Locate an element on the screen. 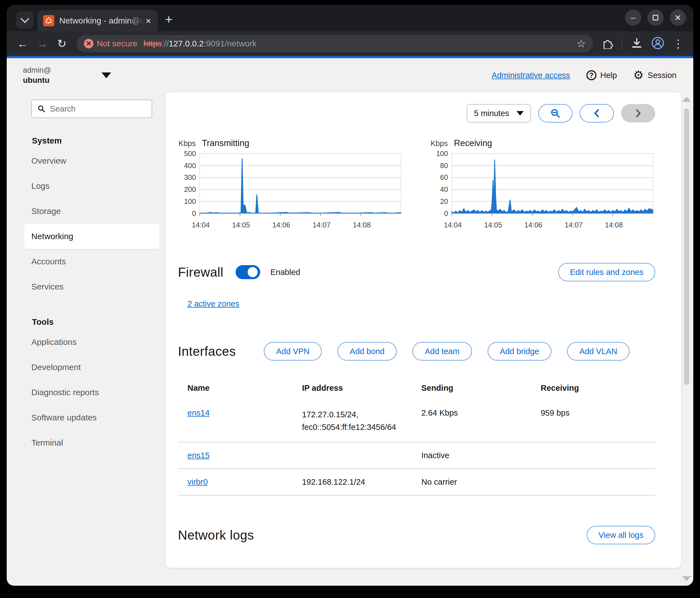  sidebar-item-networking: Networking is located at coordinates (92, 236).